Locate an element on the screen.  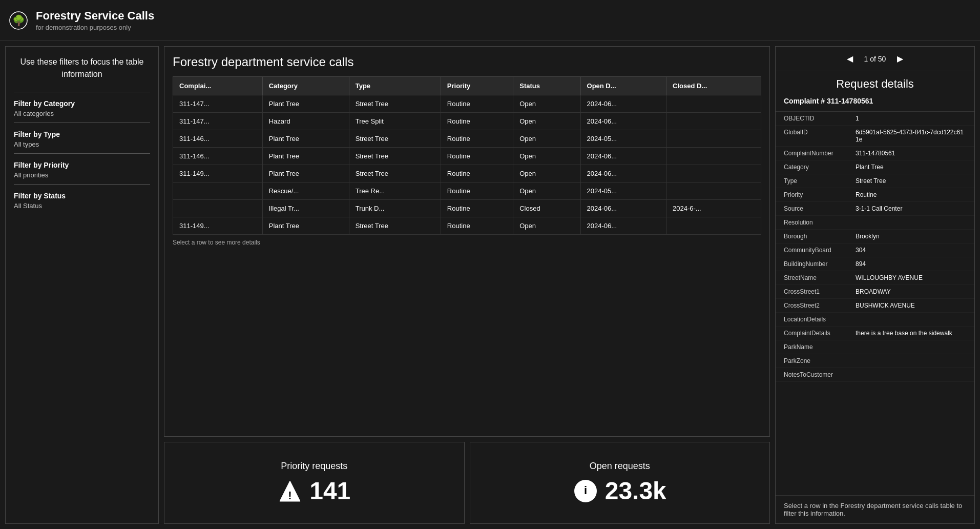
detail-row: NotesToCustomer is located at coordinates (875, 375).